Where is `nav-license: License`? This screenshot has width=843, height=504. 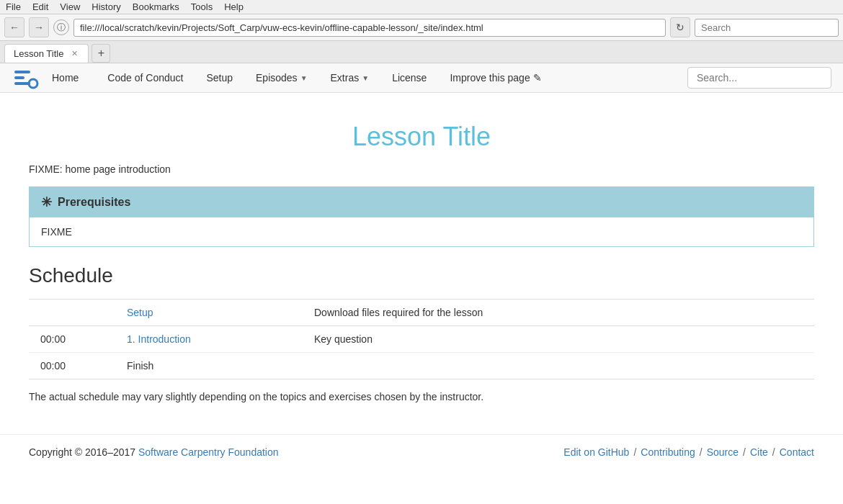 nav-license: License is located at coordinates (409, 78).